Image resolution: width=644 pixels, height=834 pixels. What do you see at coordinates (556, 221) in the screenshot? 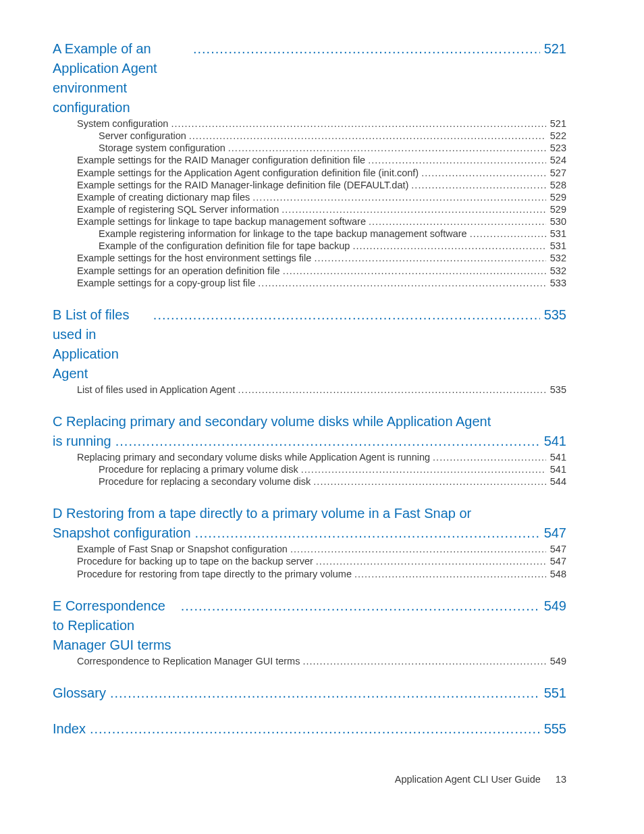
I see `toc-entry-page: 530` at bounding box center [556, 221].